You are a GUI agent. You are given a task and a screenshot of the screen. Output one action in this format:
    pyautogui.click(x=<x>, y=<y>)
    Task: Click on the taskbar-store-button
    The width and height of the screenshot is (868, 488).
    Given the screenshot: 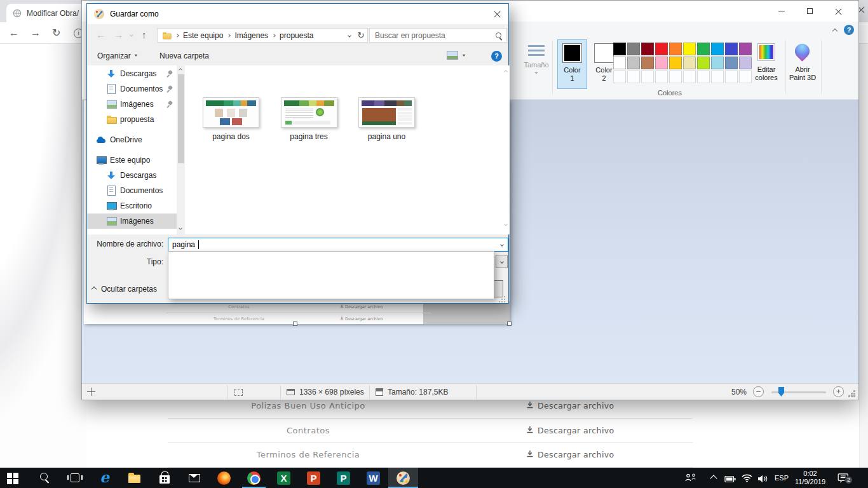 What is the action you would take?
    pyautogui.click(x=164, y=478)
    